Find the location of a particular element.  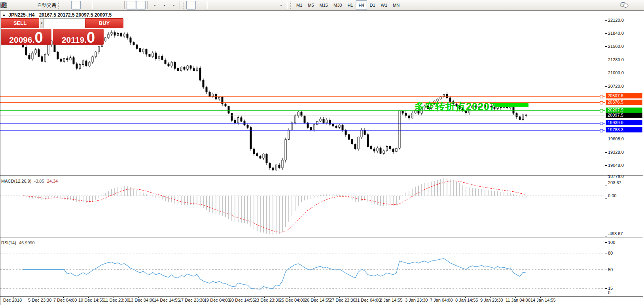

timeframe-button-m30: M30 is located at coordinates (338, 5).